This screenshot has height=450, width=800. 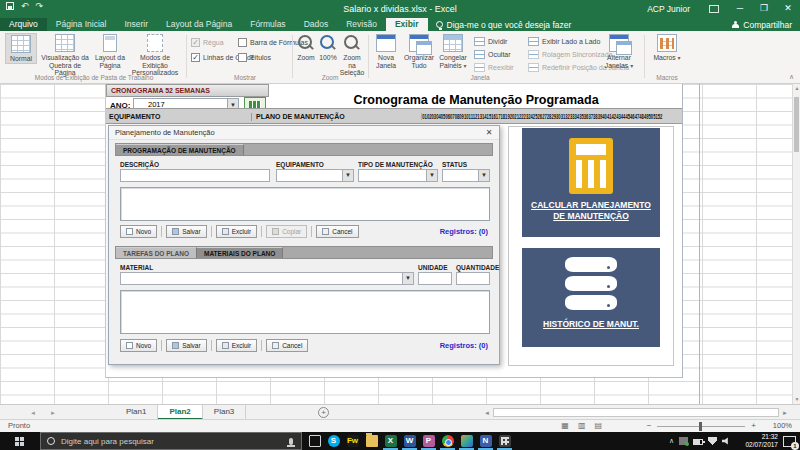 I want to click on taskbar-task-view, so click(x=314, y=441).